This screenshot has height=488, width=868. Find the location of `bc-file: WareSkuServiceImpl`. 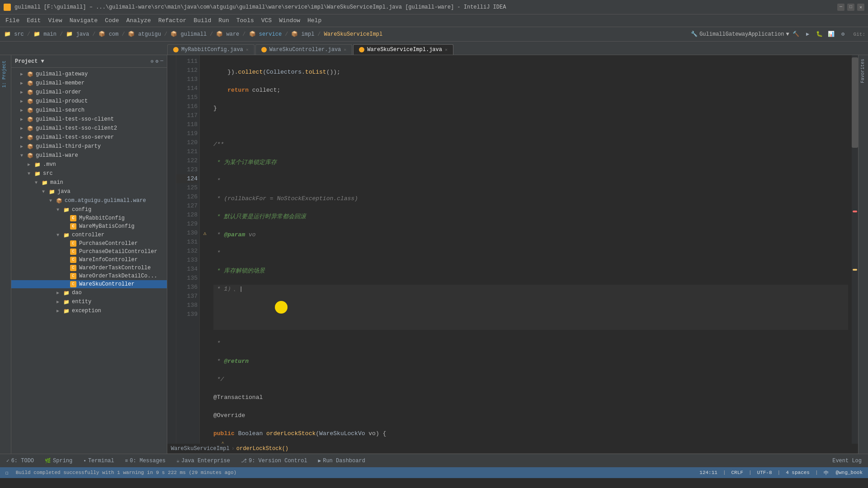

bc-file: WareSkuServiceImpl is located at coordinates (200, 449).